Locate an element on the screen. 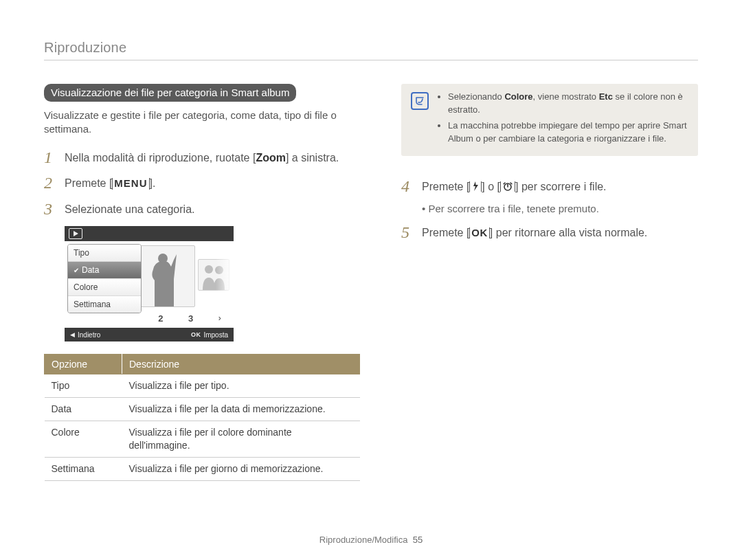  playback-mode-icon is located at coordinates (76, 234).